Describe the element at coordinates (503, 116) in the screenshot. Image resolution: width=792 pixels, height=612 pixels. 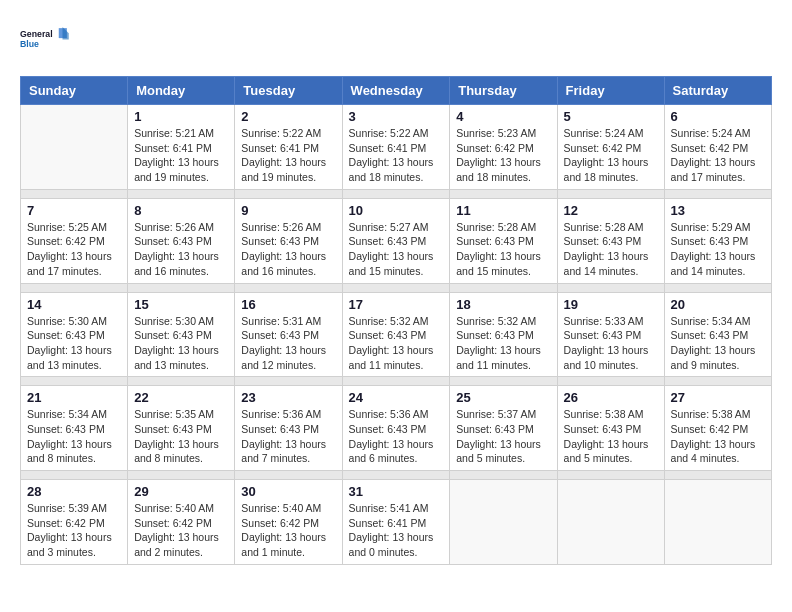
I see `day-number: 4` at that location.